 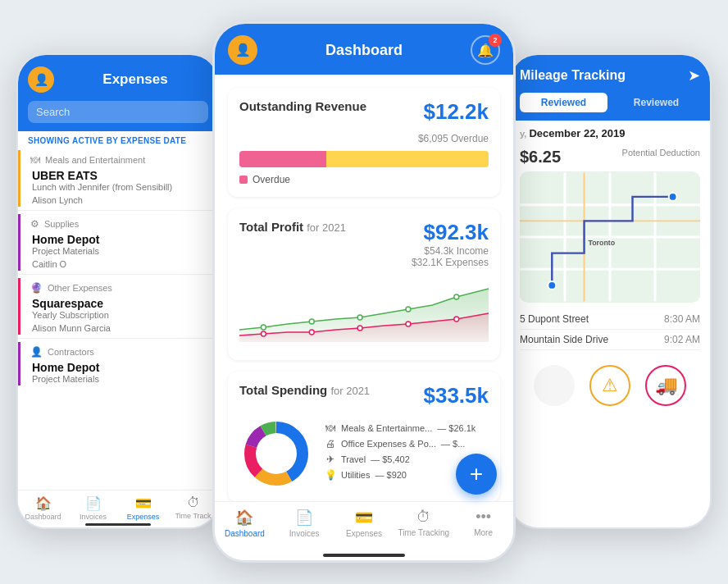 What do you see at coordinates (610, 386) in the screenshot?
I see `warning-icon-circle: ⚠` at bounding box center [610, 386].